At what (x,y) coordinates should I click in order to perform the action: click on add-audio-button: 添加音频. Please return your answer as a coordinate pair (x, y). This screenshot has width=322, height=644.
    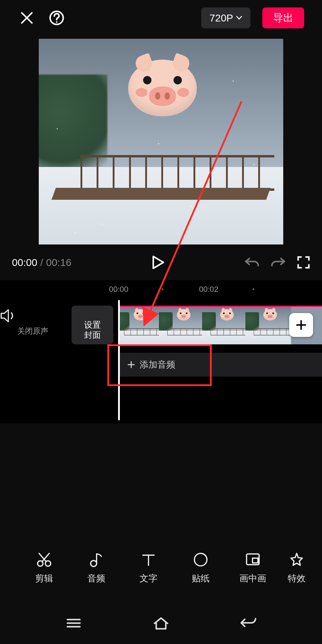
    Looking at the image, I should click on (220, 365).